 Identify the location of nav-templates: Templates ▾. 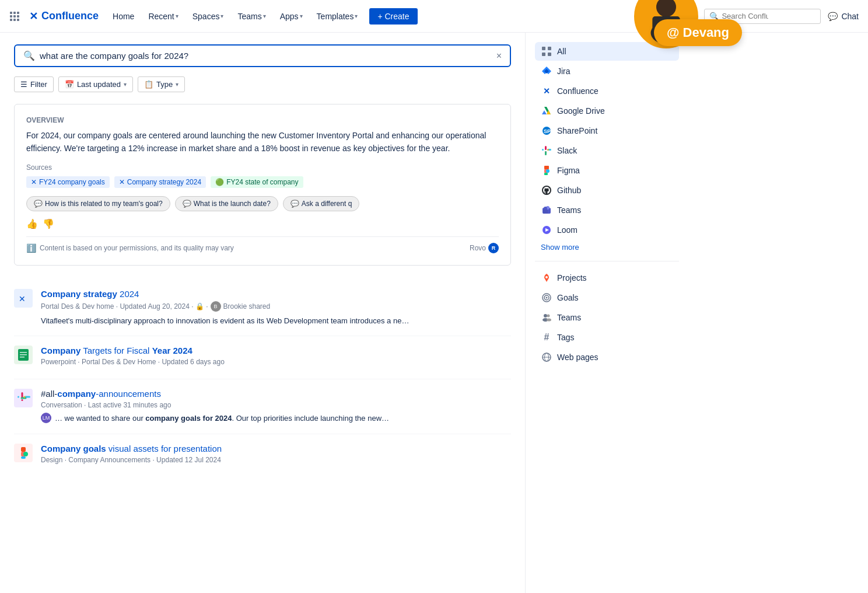
(337, 16).